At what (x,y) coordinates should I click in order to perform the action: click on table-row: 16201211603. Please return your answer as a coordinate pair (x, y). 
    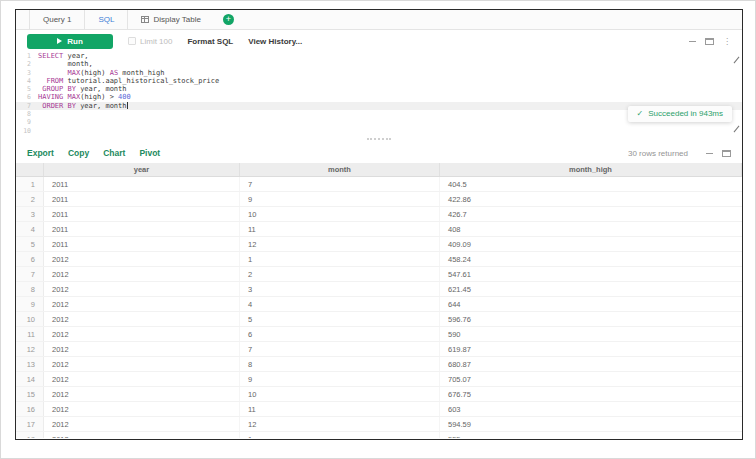
    Looking at the image, I should click on (379, 410).